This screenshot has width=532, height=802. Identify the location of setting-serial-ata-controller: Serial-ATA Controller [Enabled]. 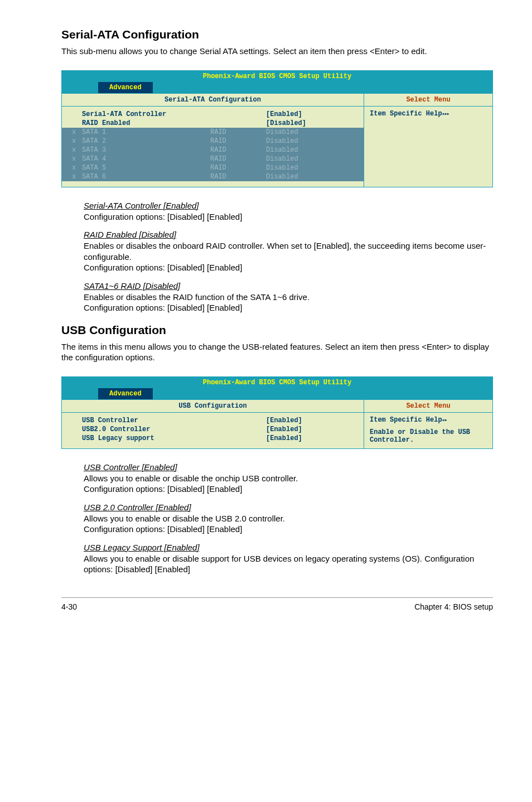
(213, 114).